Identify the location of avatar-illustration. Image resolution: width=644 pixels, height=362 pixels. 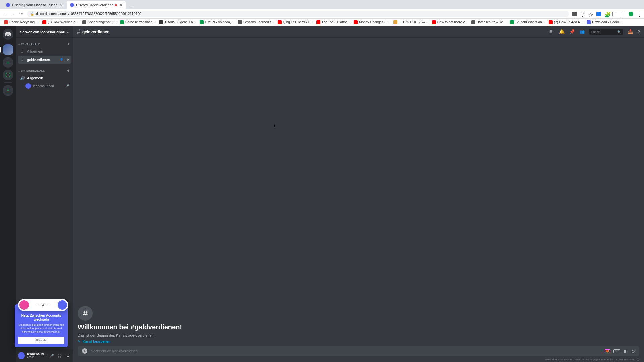
(24, 305).